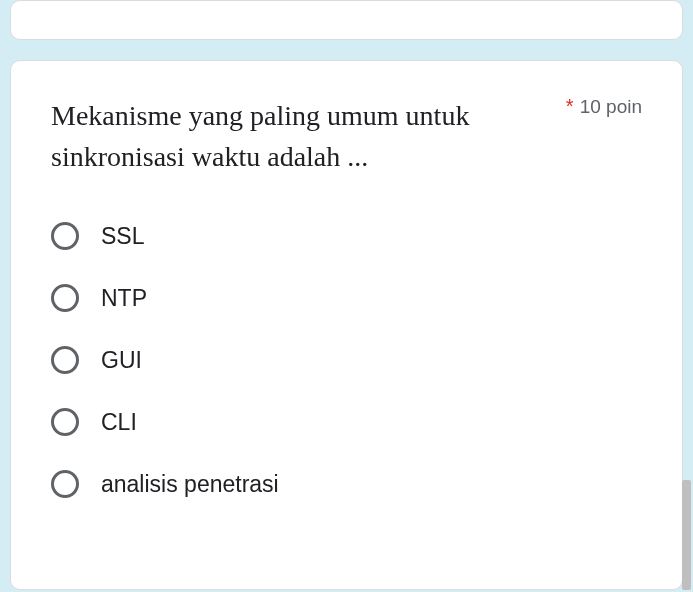  I want to click on required-asterisk: *, so click(570, 106).